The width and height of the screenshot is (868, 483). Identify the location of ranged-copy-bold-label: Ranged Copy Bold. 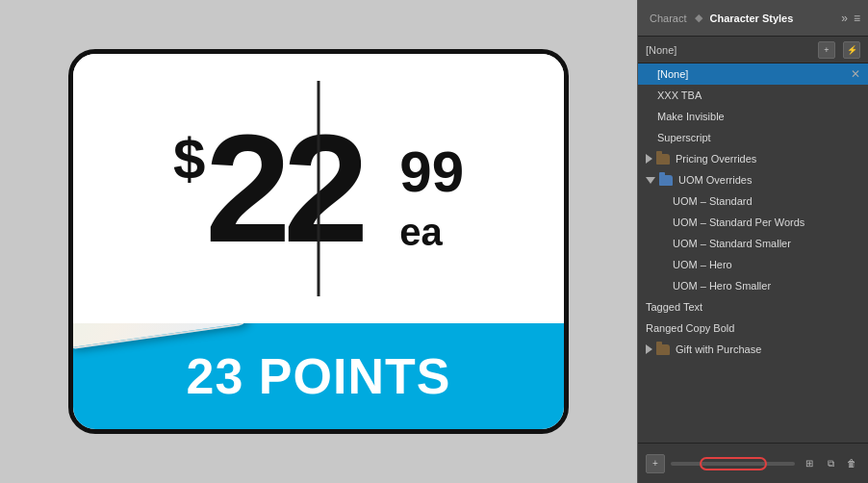
(690, 328).